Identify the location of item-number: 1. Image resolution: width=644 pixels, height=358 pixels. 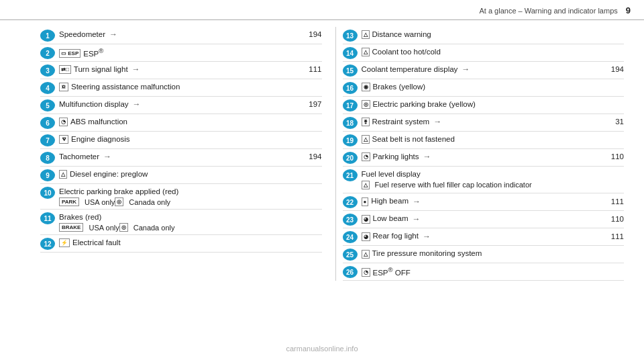
(48, 36).